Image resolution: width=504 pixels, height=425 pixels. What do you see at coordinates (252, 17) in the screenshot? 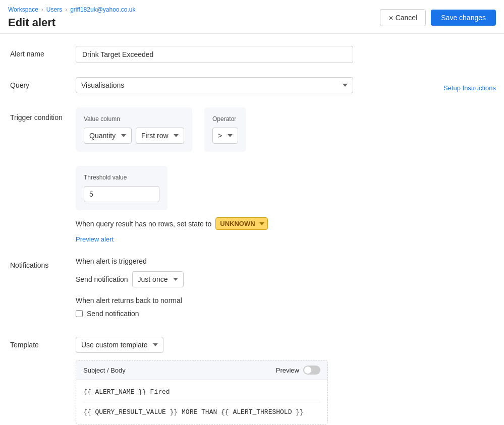
I see `header-bar: Workspace › Users › griff182uk@yahoo.co.…` at bounding box center [252, 17].